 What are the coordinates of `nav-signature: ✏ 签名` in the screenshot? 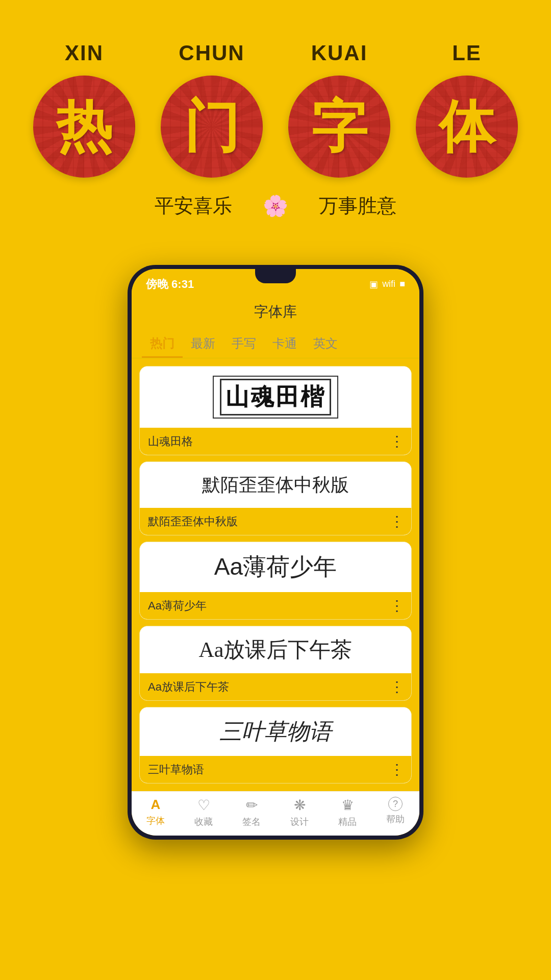 It's located at (252, 813).